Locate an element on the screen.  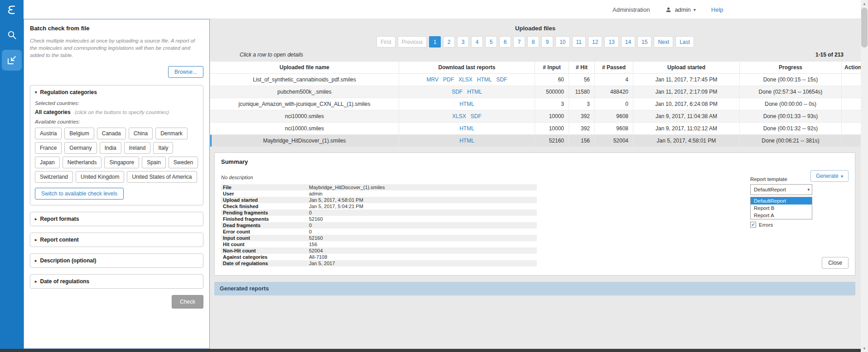
scroll-up-icon: ▲ is located at coordinates (864, 4).